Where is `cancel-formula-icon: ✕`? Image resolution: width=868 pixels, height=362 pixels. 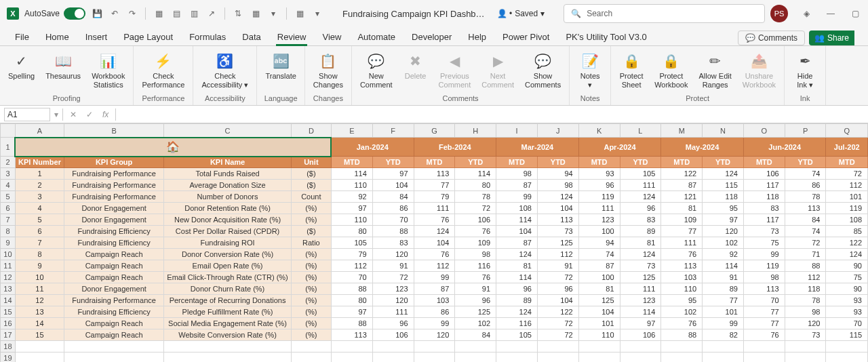 cancel-formula-icon: ✕ is located at coordinates (73, 115).